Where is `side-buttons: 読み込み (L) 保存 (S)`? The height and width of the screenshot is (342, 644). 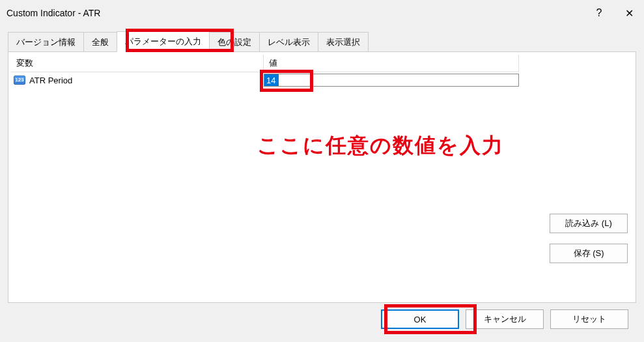
side-buttons: 読み込み (L) 保存 (S) is located at coordinates (589, 238).